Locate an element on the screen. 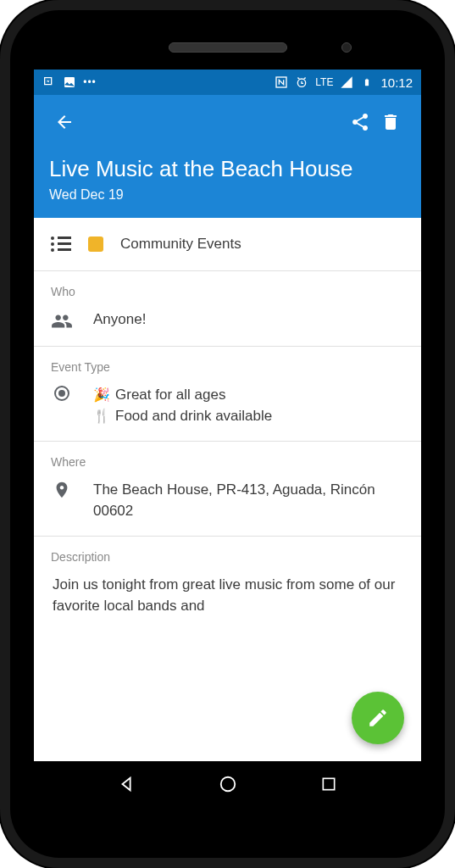 This screenshot has height=868, width=455. share-icon is located at coordinates (360, 122).